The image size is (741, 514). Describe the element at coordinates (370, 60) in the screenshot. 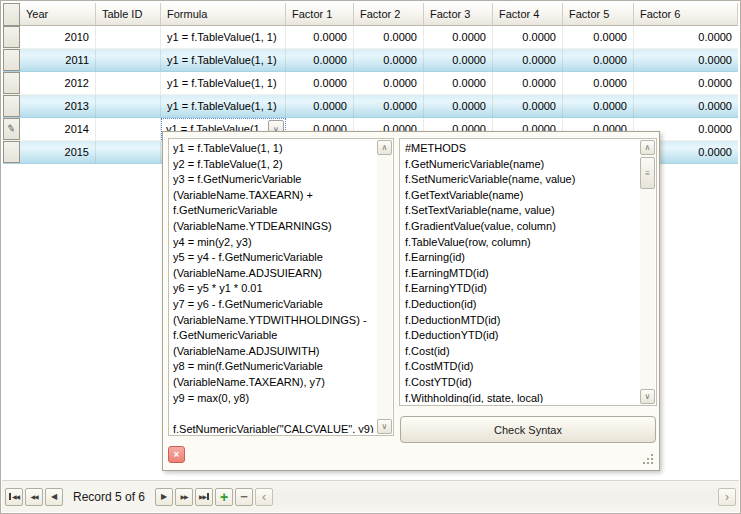

I see `table-row: 2011 y1 = f.TableValue(1, 1) 0.0000 0.00…` at that location.